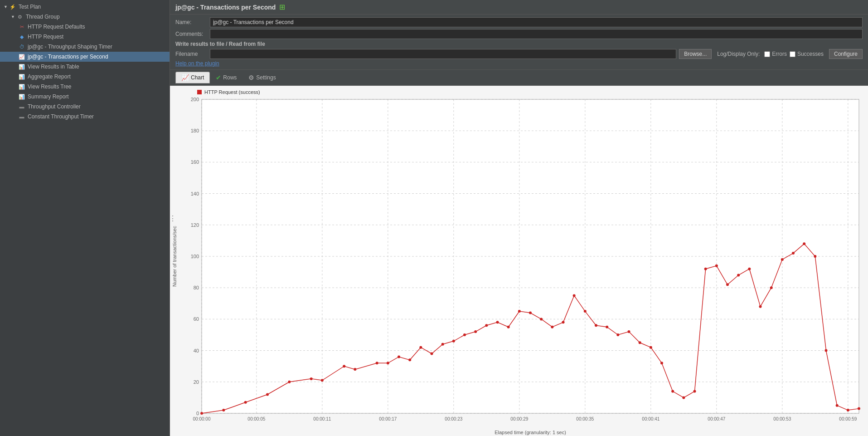 Image resolution: width=868 pixels, height=436 pixels. Describe the element at coordinates (22, 107) in the screenshot. I see `sidebar-icon-throughput-controller: ▬` at that location.